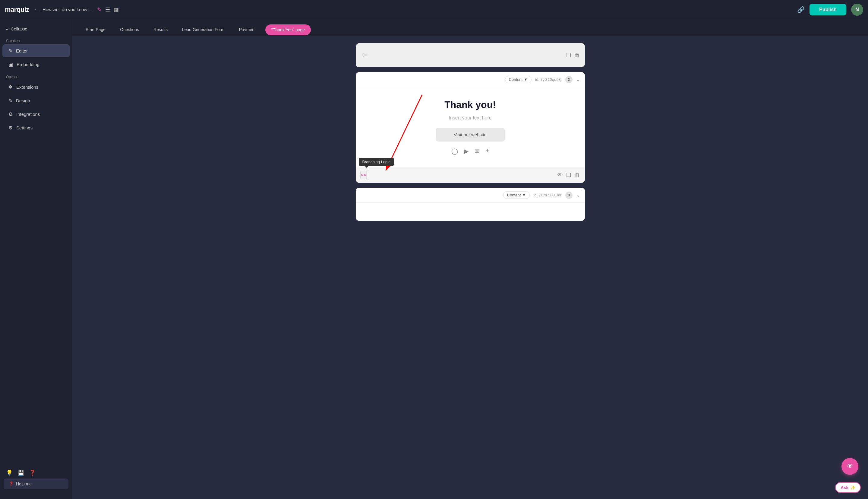 This screenshot has height=499, width=868. What do you see at coordinates (518, 80) in the screenshot?
I see `content-dropdown-card2: Content ▼` at bounding box center [518, 80].